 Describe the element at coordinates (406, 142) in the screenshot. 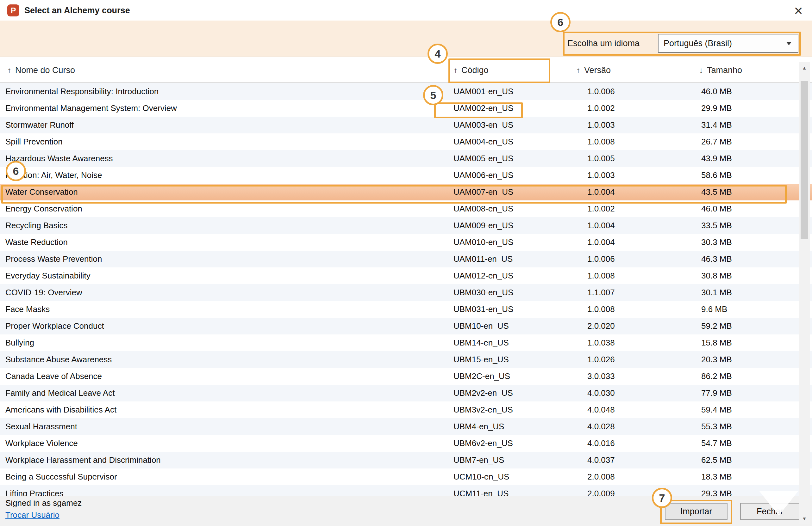

I see `table-row: Spill Prevention UAM004-en_US 1.0.008 26…` at that location.